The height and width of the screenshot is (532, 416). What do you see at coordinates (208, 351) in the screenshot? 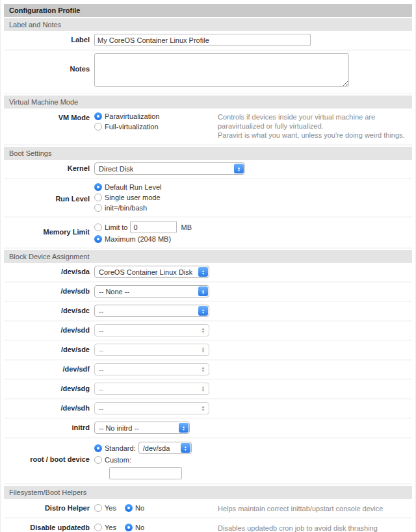
I see `dev-sde-row: /dev/sde -- ▲▼` at bounding box center [208, 351].